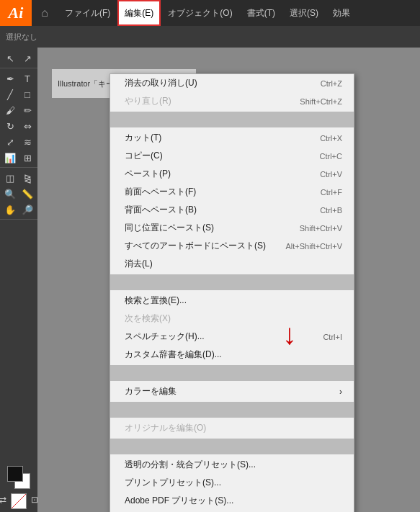  I want to click on swap-colors-button: ⇄, so click(4, 500).